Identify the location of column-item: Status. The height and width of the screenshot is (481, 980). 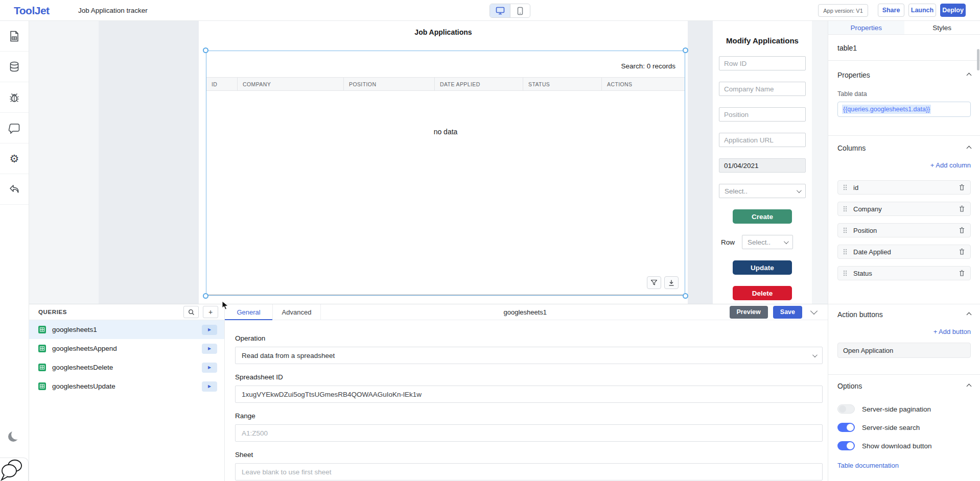
(904, 273).